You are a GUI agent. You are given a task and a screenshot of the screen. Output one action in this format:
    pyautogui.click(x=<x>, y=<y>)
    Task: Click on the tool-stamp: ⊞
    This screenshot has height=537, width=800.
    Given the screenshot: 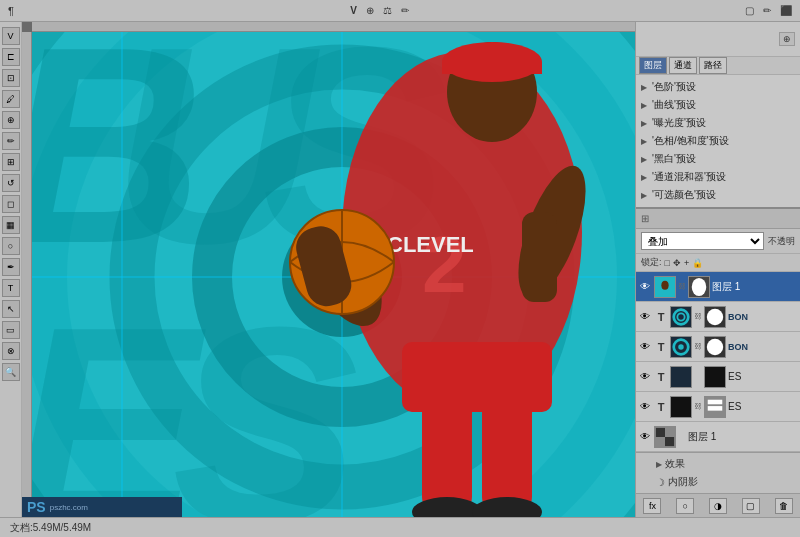 What is the action you would take?
    pyautogui.click(x=11, y=162)
    